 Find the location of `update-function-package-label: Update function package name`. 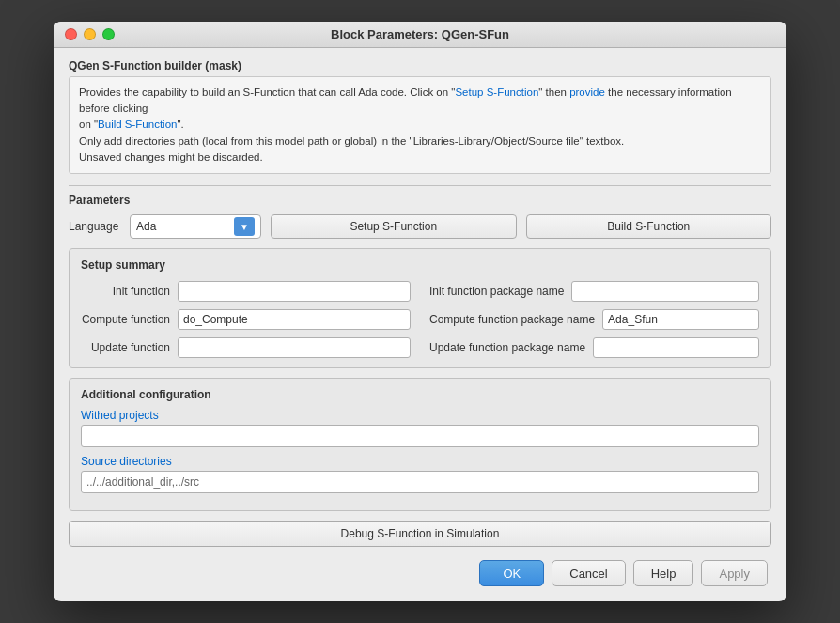

update-function-package-label: Update function package name is located at coordinates (507, 348).